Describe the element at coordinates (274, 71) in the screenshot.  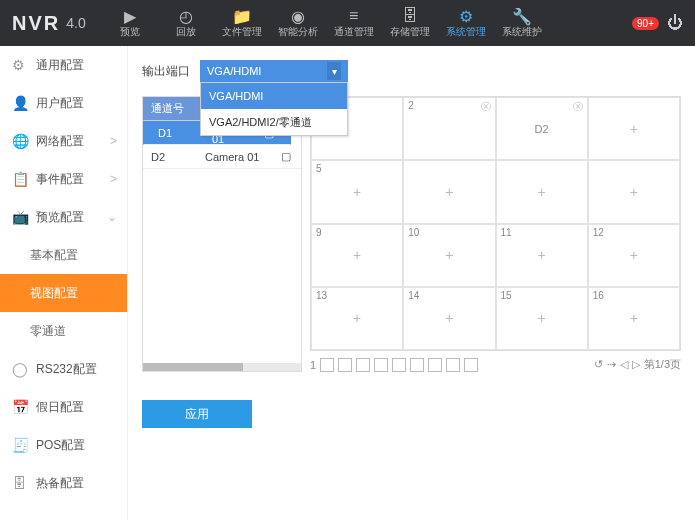
I see `output-select: VGA/HDMI ▾` at that location.